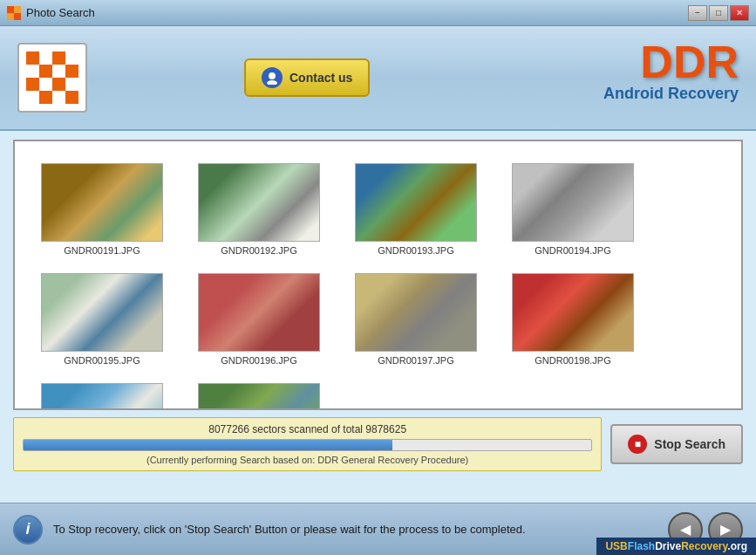 This screenshot has width=756, height=555. Describe the element at coordinates (677, 546) in the screenshot. I see `usb-brand: USBFlashDriveRecovery.org` at that location.